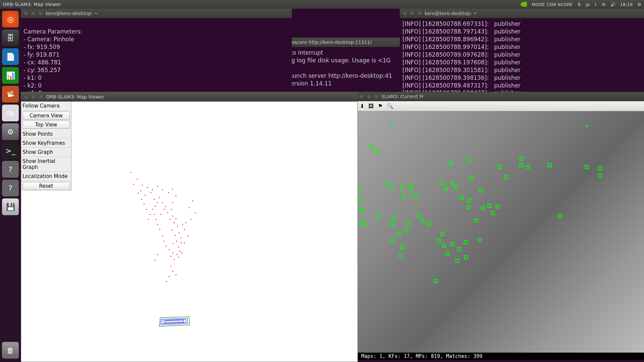  What do you see at coordinates (10, 19) in the screenshot?
I see `dash-icon: ◎` at bounding box center [10, 19].